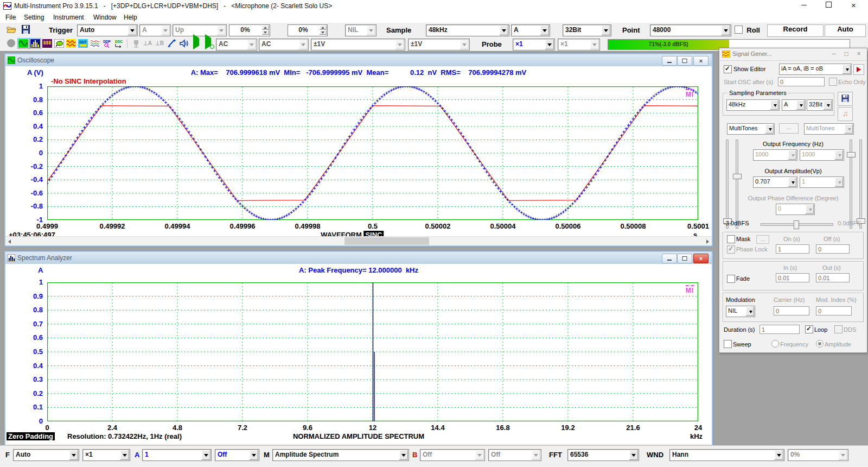  I want to click on menu-setting: Setting, so click(34, 17).